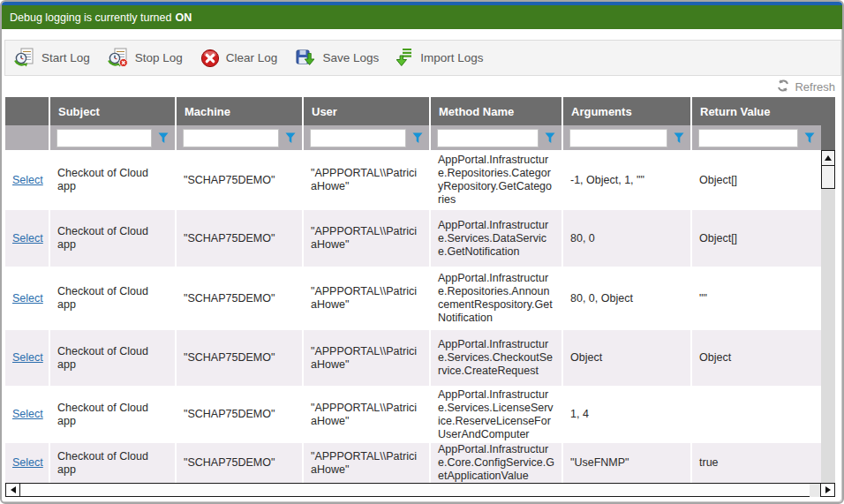 Image resolution: width=844 pixels, height=504 pixels. What do you see at coordinates (231, 138) in the screenshot?
I see `filter-input-machine` at bounding box center [231, 138].